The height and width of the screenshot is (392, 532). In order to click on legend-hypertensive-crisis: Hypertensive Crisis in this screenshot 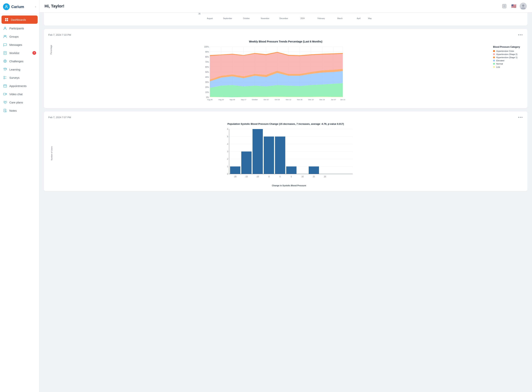, I will do `click(508, 51)`.